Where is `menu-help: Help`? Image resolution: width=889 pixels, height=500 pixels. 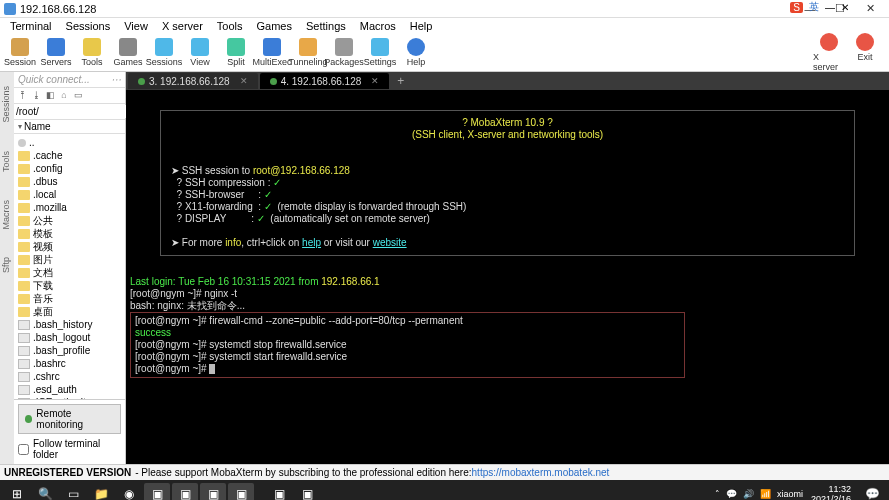 menu-help: Help is located at coordinates (422, 26).